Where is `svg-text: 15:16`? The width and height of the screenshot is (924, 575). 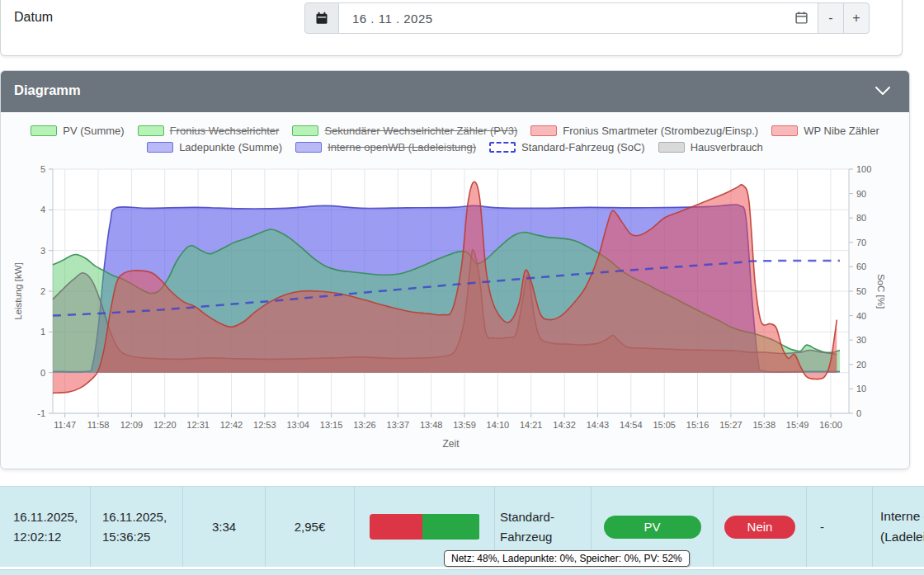
svg-text: 15:16 is located at coordinates (698, 425).